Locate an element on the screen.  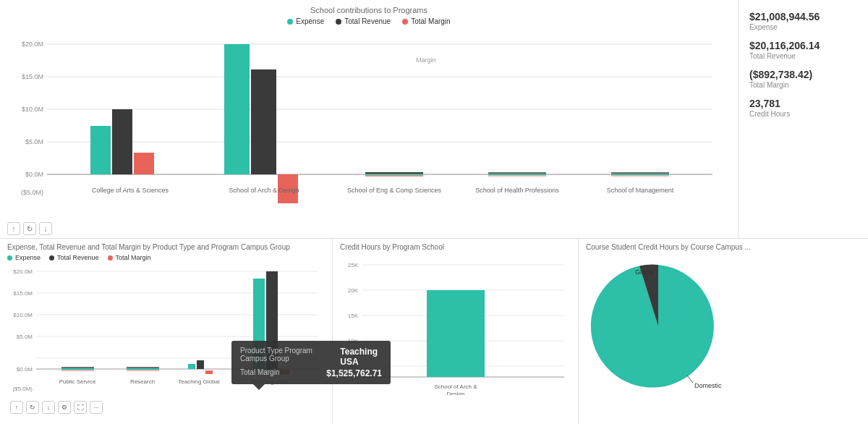
toolbar2-up-icon: ↑ is located at coordinates (17, 407).